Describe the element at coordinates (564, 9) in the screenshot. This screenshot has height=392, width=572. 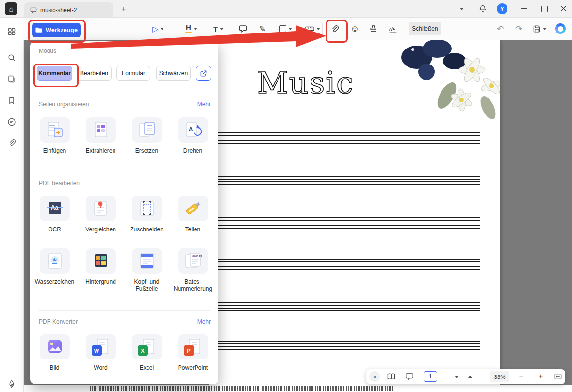
I see `close-button` at that location.